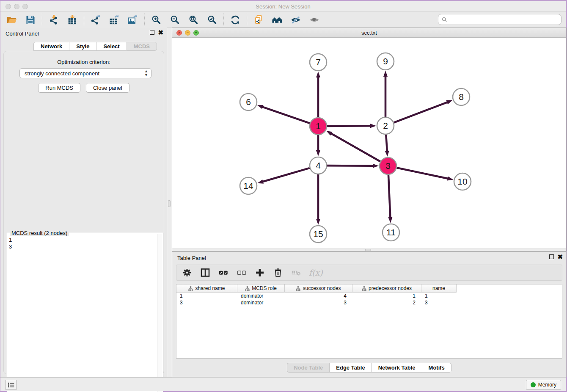 Image resolution: width=567 pixels, height=392 pixels. I want to click on svg-text: 2, so click(385, 125).